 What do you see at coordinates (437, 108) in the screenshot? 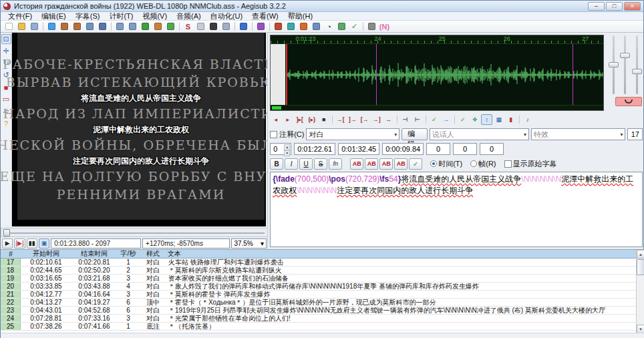
I see `audio-scrollbar` at bounding box center [437, 108].